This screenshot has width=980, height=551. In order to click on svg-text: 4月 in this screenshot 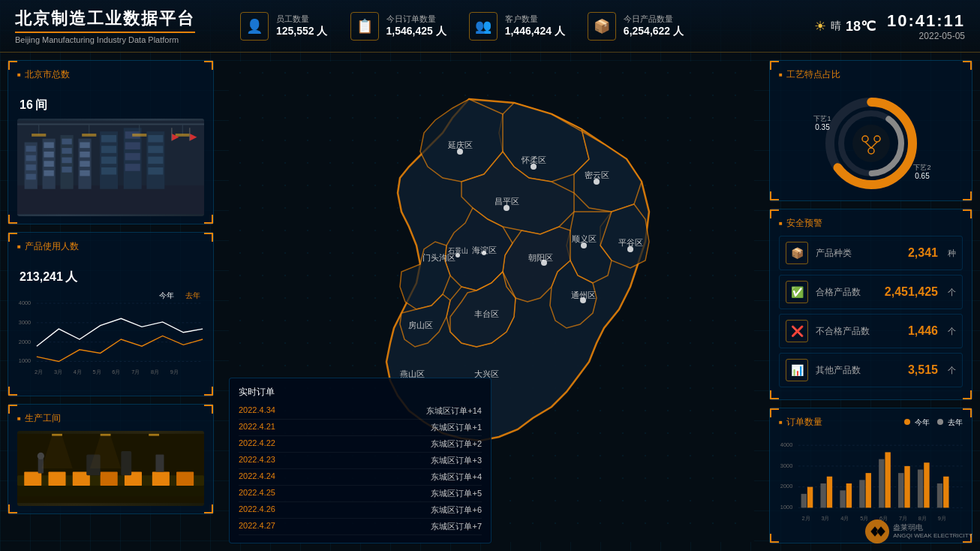, I will do `click(845, 518)`.